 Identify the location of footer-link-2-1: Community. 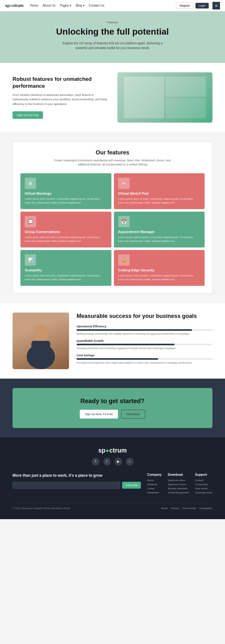
(204, 484).